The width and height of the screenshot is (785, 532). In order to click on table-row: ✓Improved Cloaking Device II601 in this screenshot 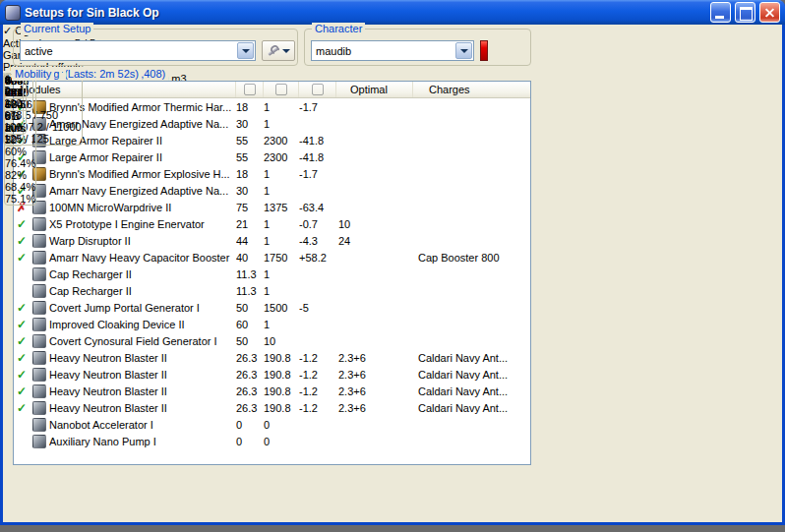, I will do `click(272, 325)`.